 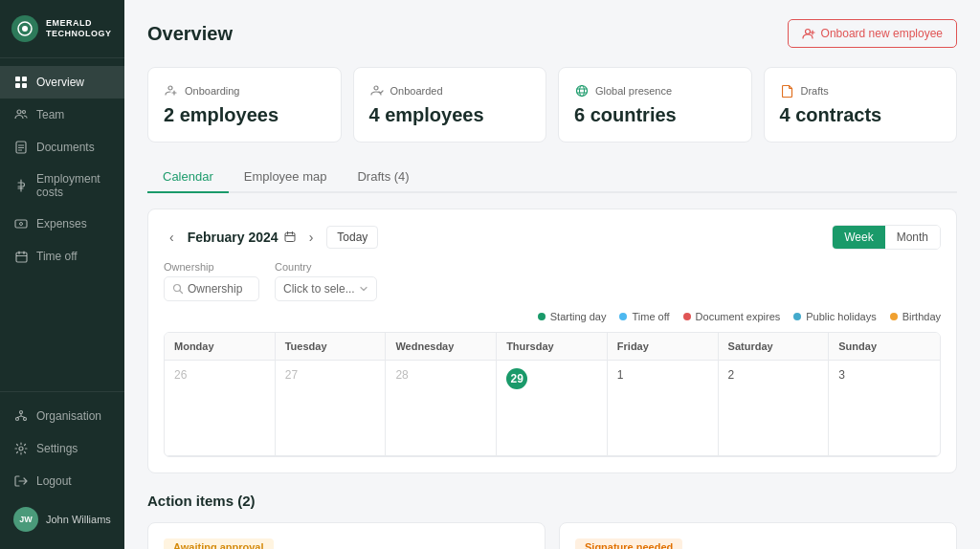 What do you see at coordinates (788, 91) in the screenshot?
I see `file-icon` at bounding box center [788, 91].